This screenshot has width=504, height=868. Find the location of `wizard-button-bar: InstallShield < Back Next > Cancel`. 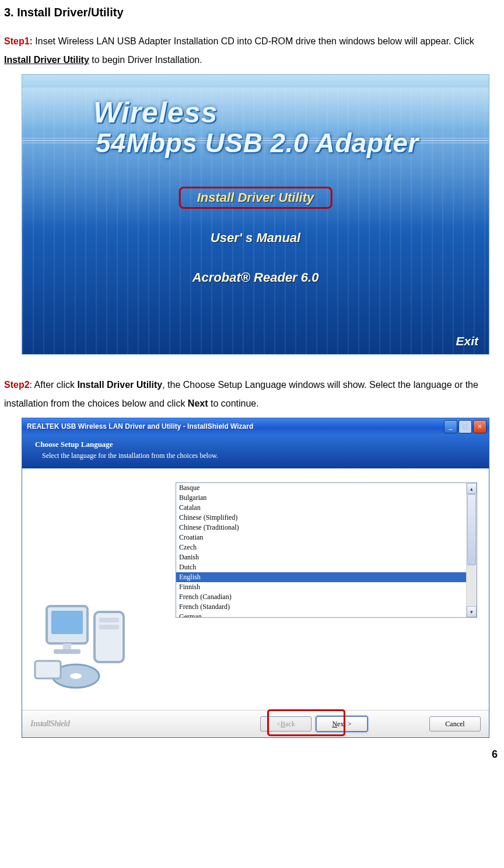

wizard-button-bar: InstallShield < Back Next > Cancel is located at coordinates (256, 723).